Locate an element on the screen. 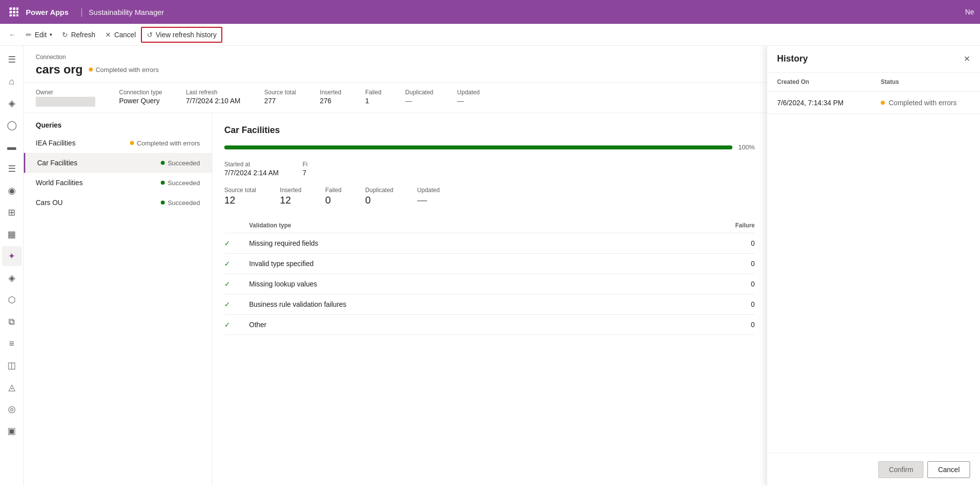 Image resolution: width=980 pixels, height=486 pixels. validation-row: ✓ Invalid type specified 0 is located at coordinates (489, 264).